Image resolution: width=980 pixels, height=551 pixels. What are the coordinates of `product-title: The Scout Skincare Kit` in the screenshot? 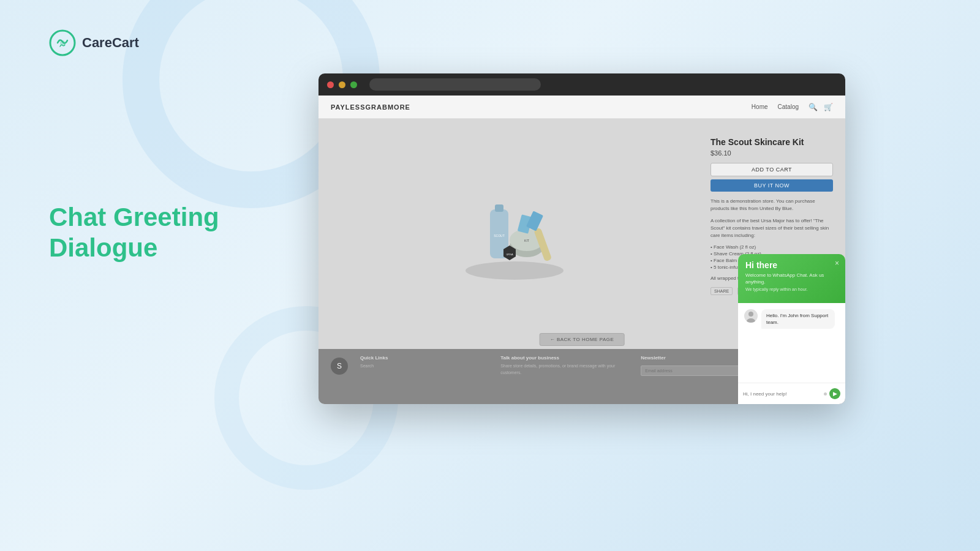 It's located at (772, 142).